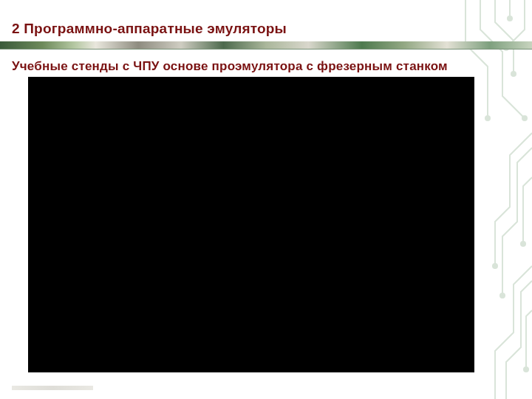 The width and height of the screenshot is (532, 399). I want to click on page-subtitle: Учебные стенды с ЧПУ основе проэмулятора…, so click(230, 66).